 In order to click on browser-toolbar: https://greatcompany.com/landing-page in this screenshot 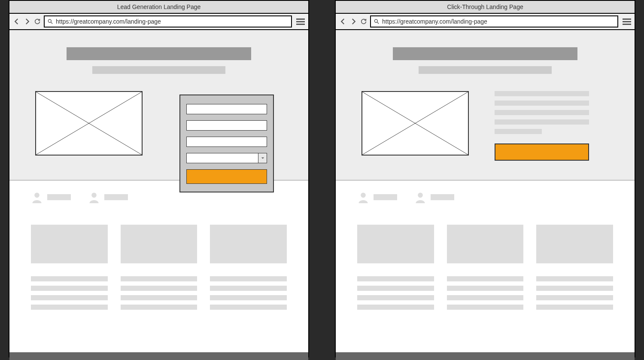, I will do `click(485, 22)`.